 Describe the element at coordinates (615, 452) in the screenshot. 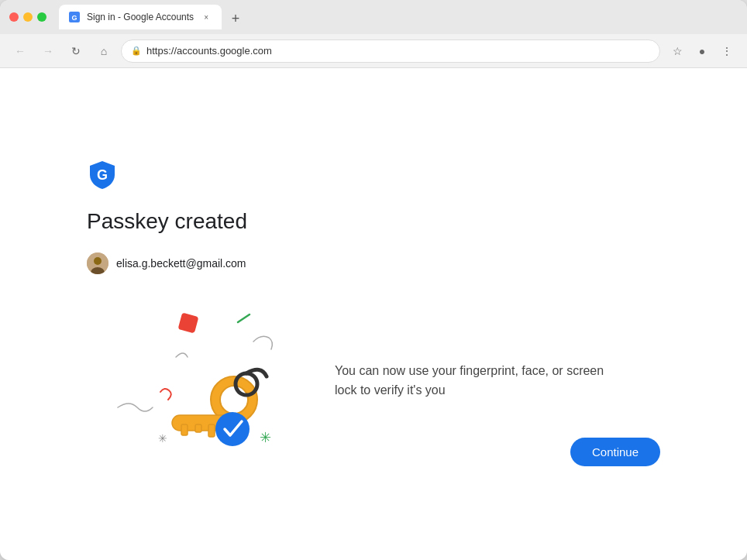

I see `continue-button: Continue` at that location.